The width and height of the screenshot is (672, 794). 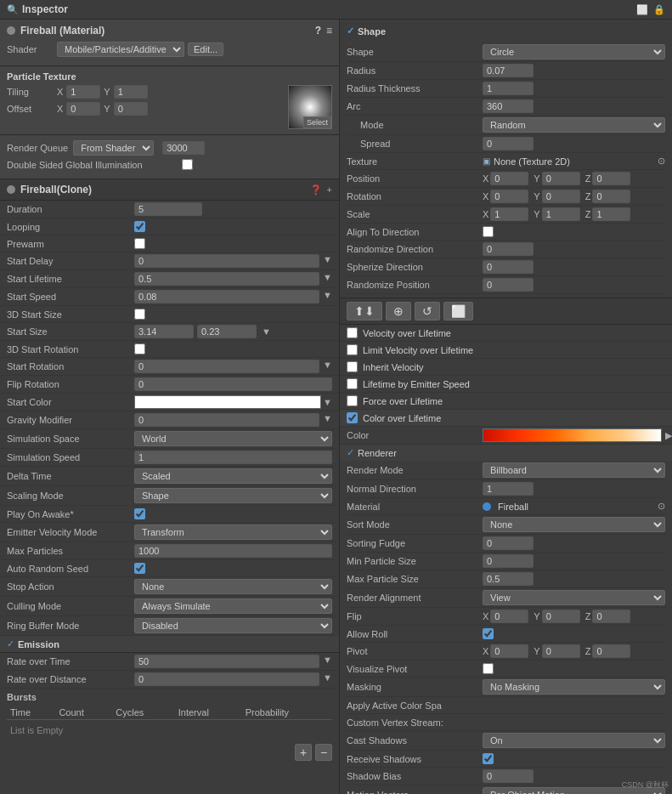 I want to click on color-lifetime-checkbox, so click(x=352, y=418).